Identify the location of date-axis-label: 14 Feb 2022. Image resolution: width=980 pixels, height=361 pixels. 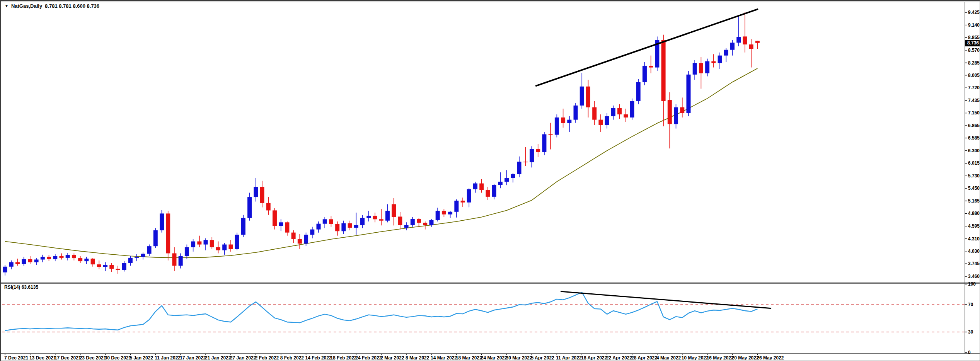
(319, 358).